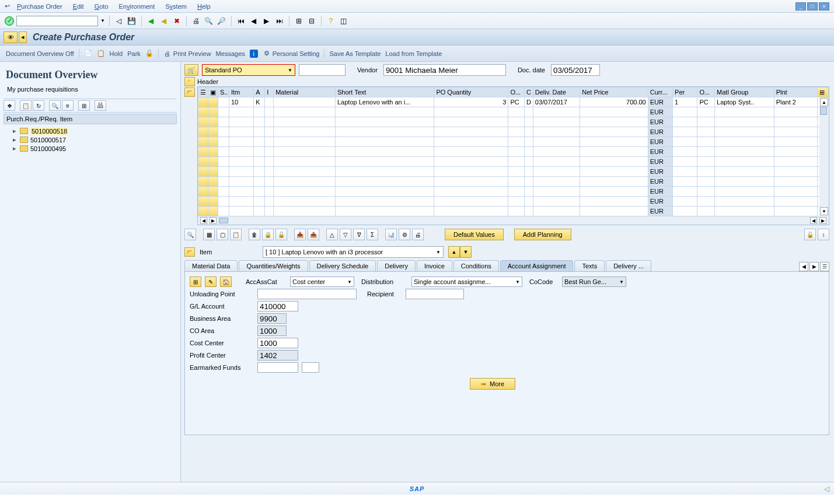 This screenshot has height=504, width=834. What do you see at coordinates (211, 282) in the screenshot?
I see `aa-edit-icon: ✎` at bounding box center [211, 282].